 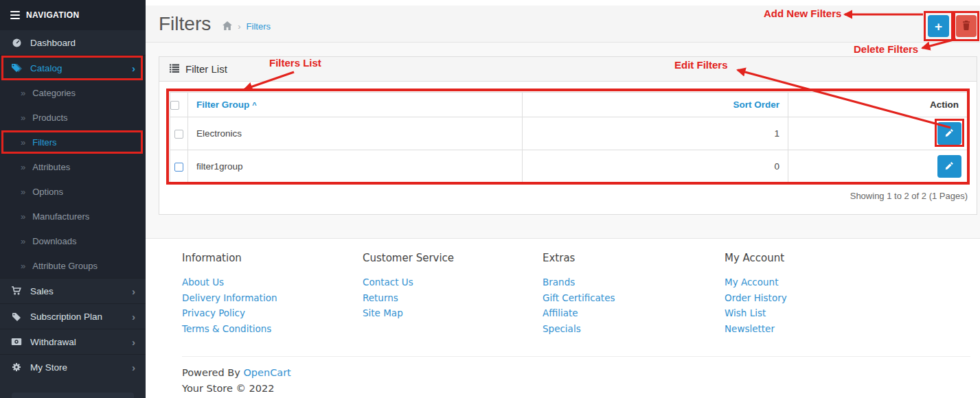 I want to click on footer-heading: Information, so click(x=272, y=258).